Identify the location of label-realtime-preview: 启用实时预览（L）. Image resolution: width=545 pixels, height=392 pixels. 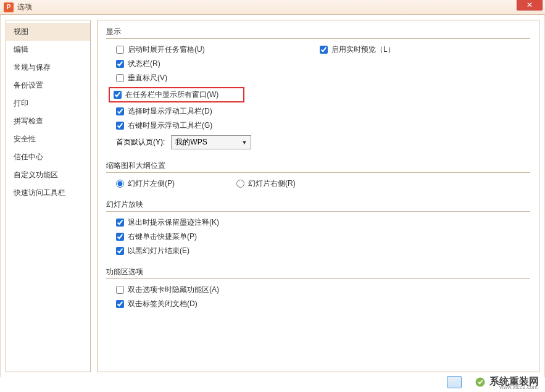
(363, 49).